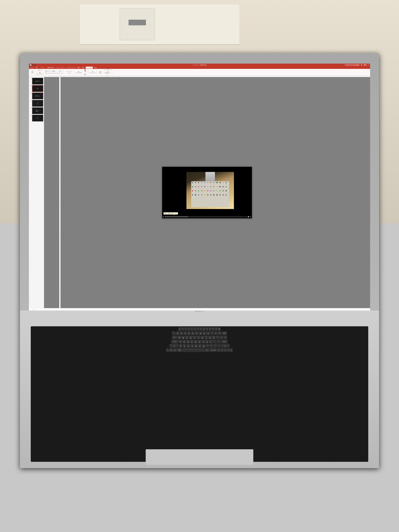 This screenshot has height=532, width=399. Describe the element at coordinates (36, 81) in the screenshot. I see `slide-thumb-58: 58 スライド58テキスト説明内容がここに` at that location.